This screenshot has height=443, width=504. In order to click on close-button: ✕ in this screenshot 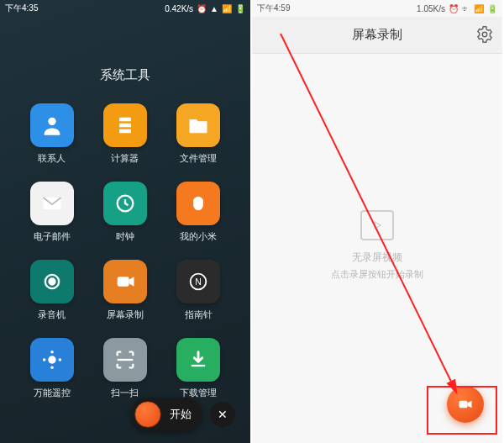, I will do `click(223, 414)`.